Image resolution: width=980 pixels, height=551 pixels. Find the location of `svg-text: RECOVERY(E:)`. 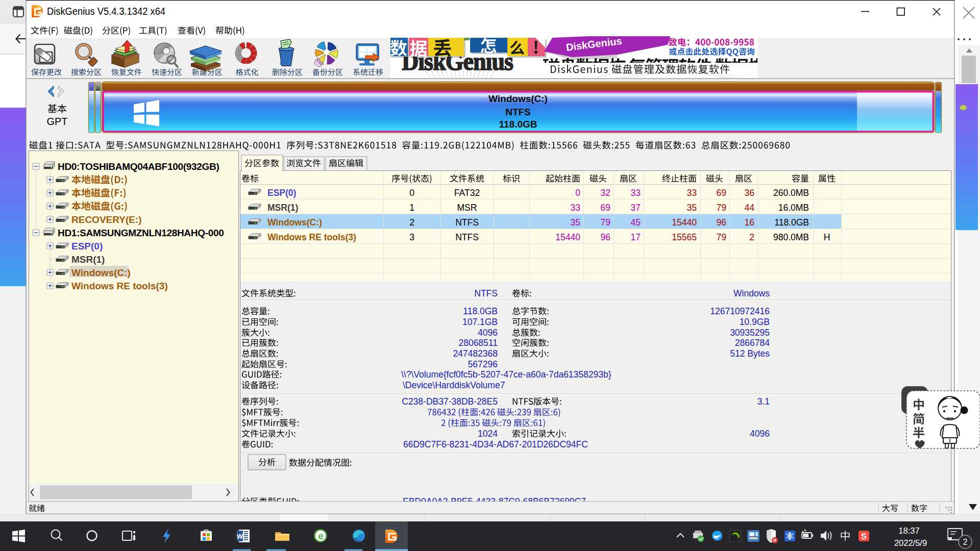

svg-text: RECOVERY(E:) is located at coordinates (107, 219).